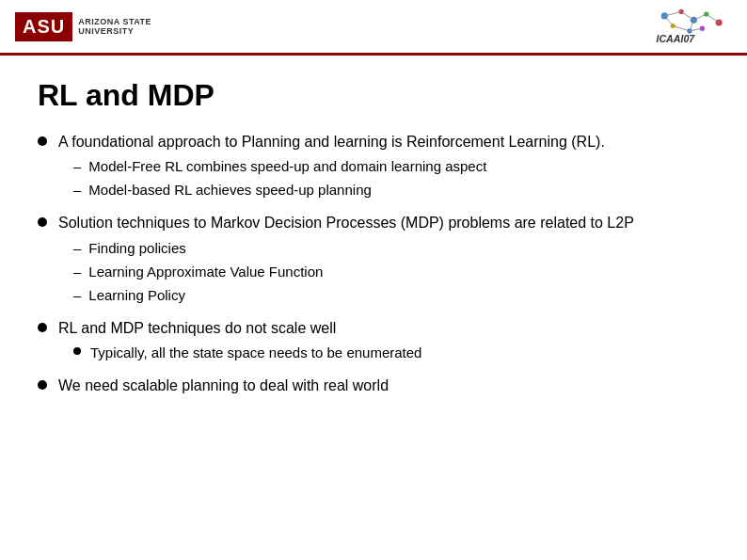 The width and height of the screenshot is (747, 560). I want to click on bullet-text: We need scalable planning to deal with r…, so click(384, 386).